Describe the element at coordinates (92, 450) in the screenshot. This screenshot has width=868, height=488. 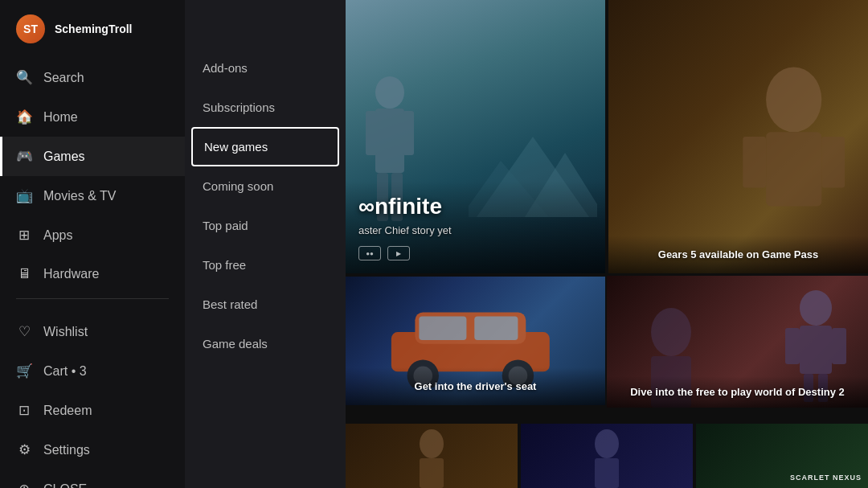
I see `sidebar-item-settings: ⚙ Settings` at that location.